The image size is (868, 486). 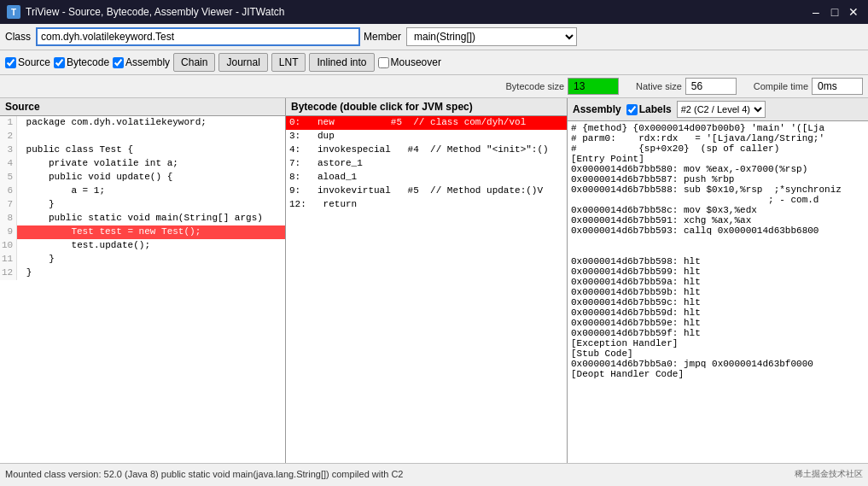 I want to click on bytecode-line: 12: return, so click(x=427, y=205).